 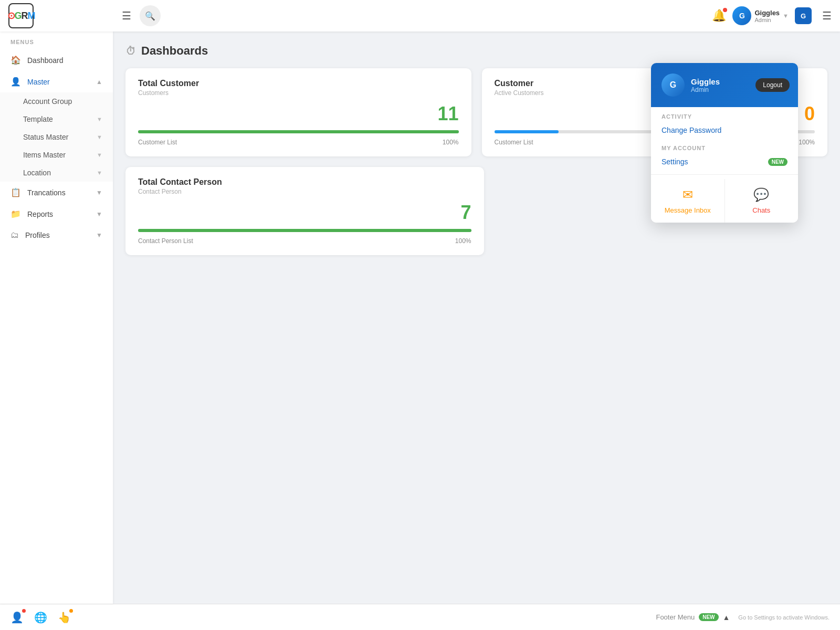 I want to click on header-username: Giggles, so click(x=767, y=13).